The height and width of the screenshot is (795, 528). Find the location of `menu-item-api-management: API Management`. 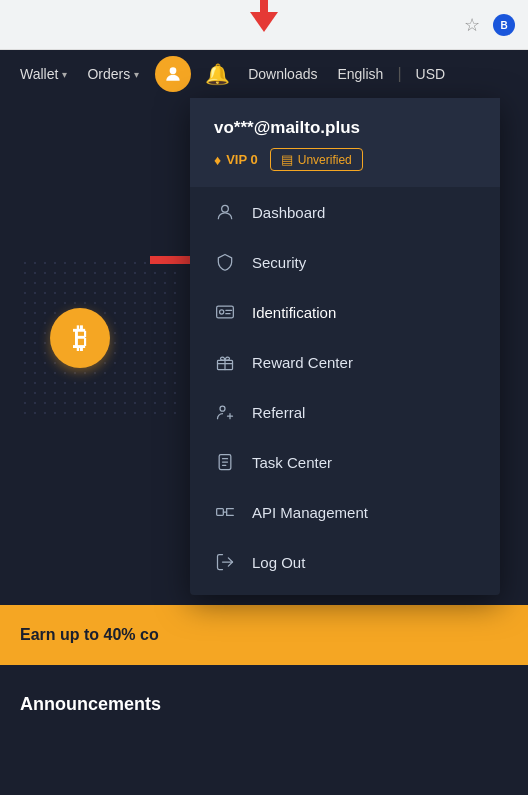

menu-item-api-management: API Management is located at coordinates (345, 512).